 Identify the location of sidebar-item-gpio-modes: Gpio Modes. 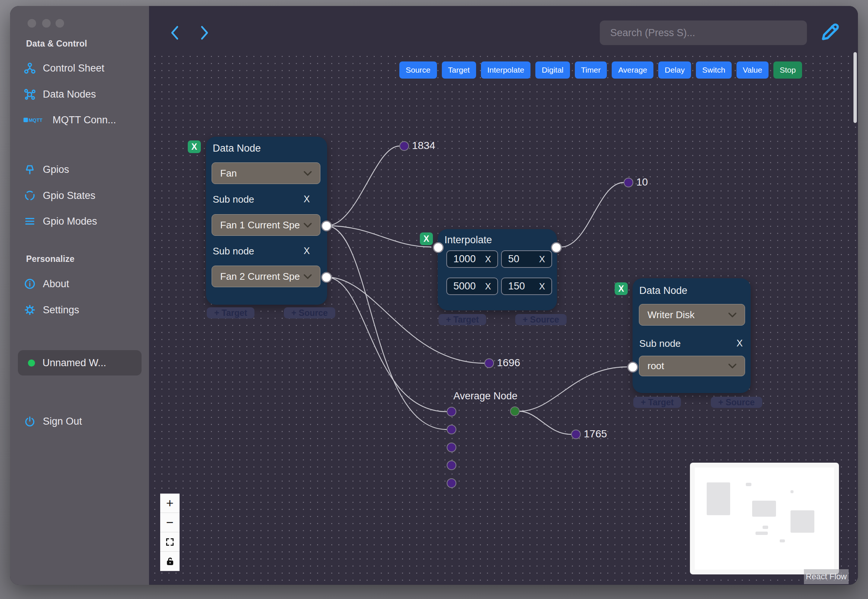
(60, 221).